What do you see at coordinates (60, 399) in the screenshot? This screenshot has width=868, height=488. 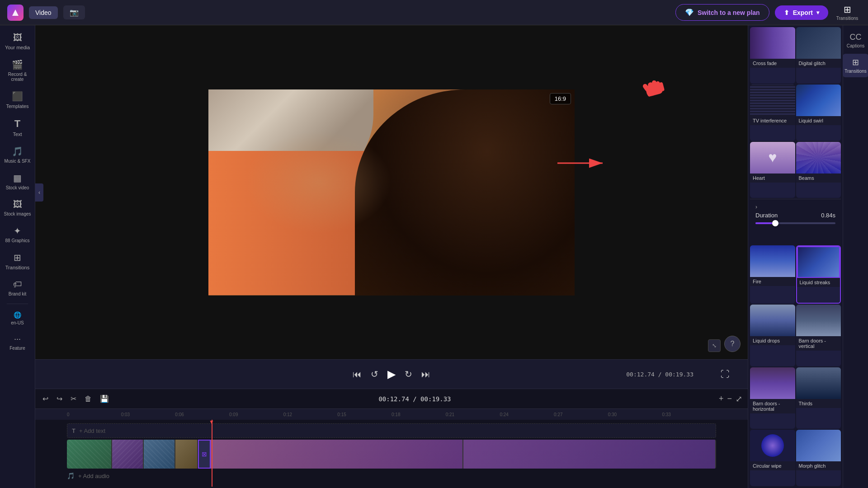 I see `redo-btn: ↪` at bounding box center [60, 399].